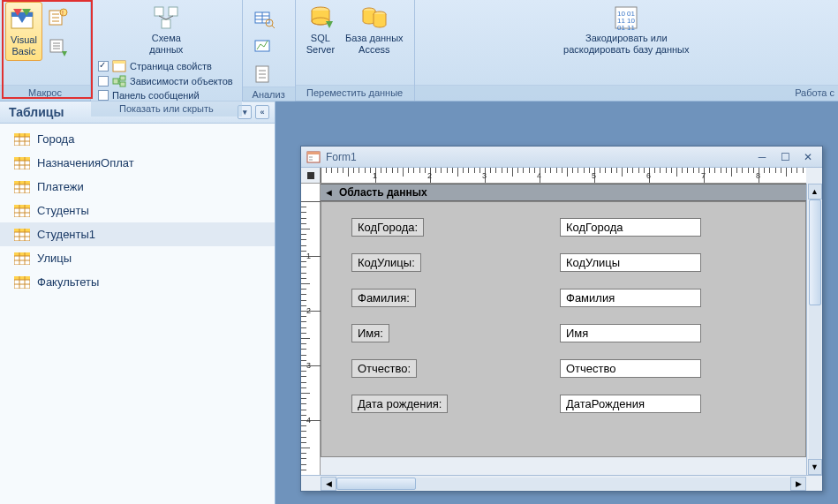 The image size is (838, 504). What do you see at coordinates (563, 192) in the screenshot?
I see `detail-section-header: ◄ Область данных` at bounding box center [563, 192].